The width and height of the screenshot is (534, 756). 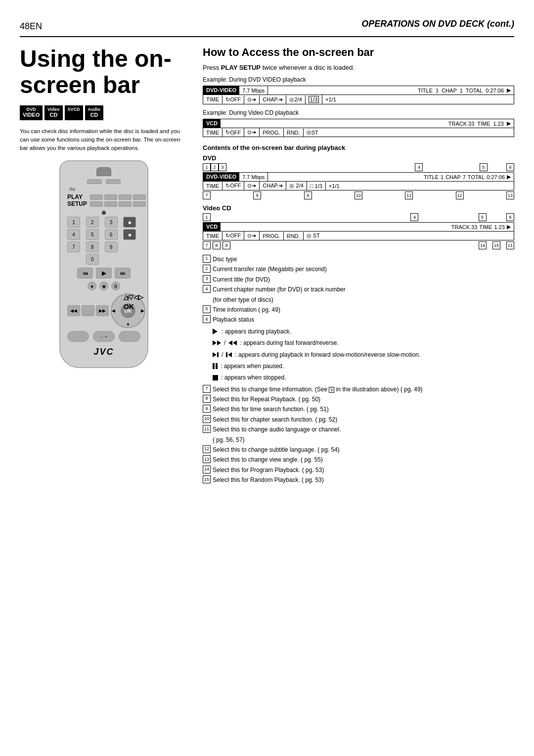 I want to click on stop-btn: ■, so click(x=104, y=286).